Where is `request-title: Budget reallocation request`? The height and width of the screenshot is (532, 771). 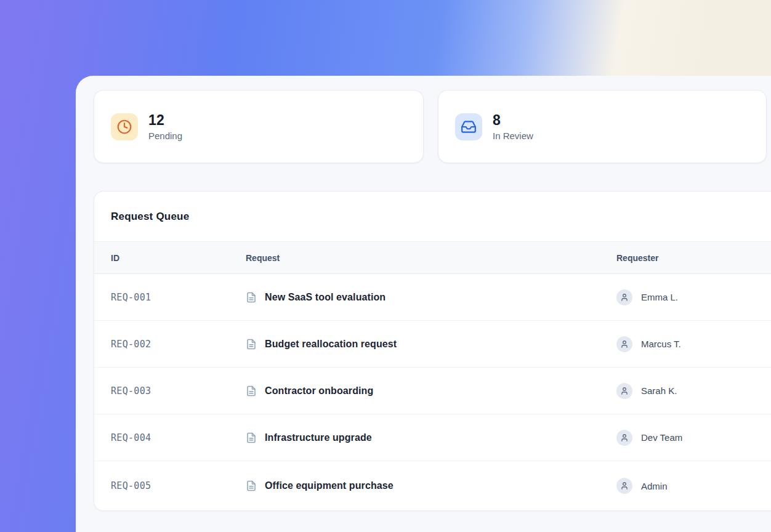
request-title: Budget reallocation request is located at coordinates (331, 344).